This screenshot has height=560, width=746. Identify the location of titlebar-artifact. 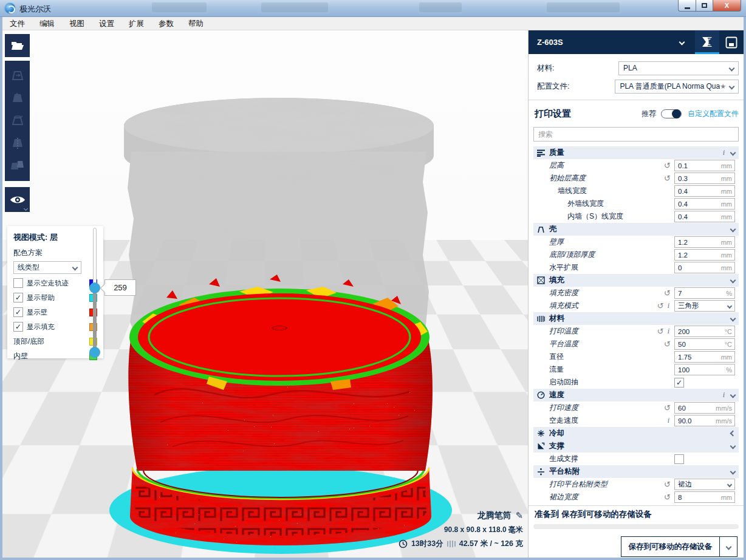
(179, 7).